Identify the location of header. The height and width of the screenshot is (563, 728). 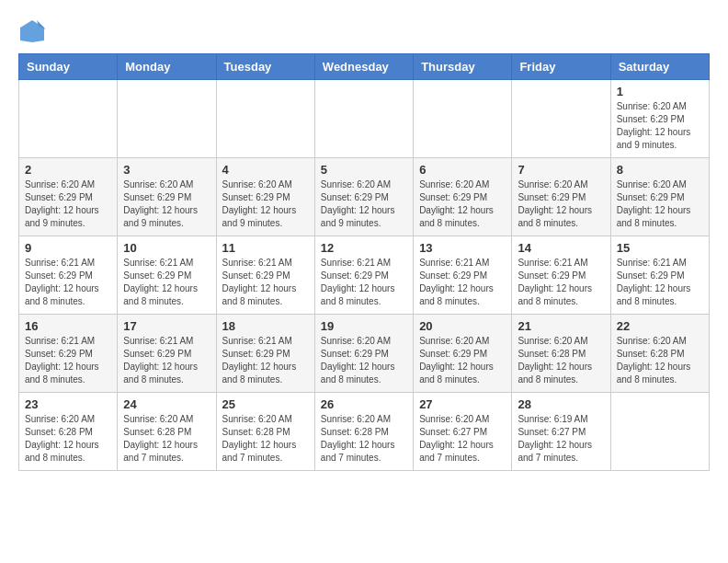
(364, 31).